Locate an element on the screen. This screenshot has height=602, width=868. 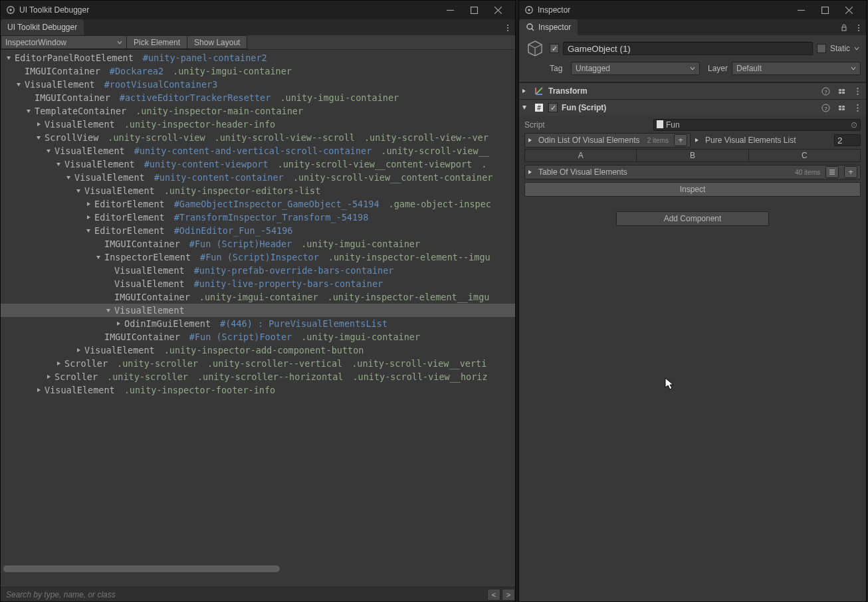
tab-a: A is located at coordinates (581, 155).